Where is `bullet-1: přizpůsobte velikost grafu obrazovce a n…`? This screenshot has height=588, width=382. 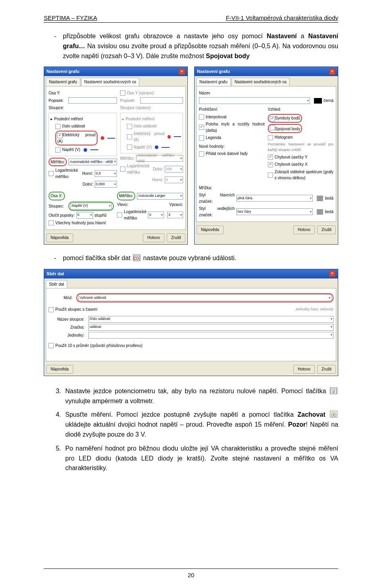
bullet-1: přizpůsobte velikost grafu obrazovce a n… is located at coordinates (196, 46).